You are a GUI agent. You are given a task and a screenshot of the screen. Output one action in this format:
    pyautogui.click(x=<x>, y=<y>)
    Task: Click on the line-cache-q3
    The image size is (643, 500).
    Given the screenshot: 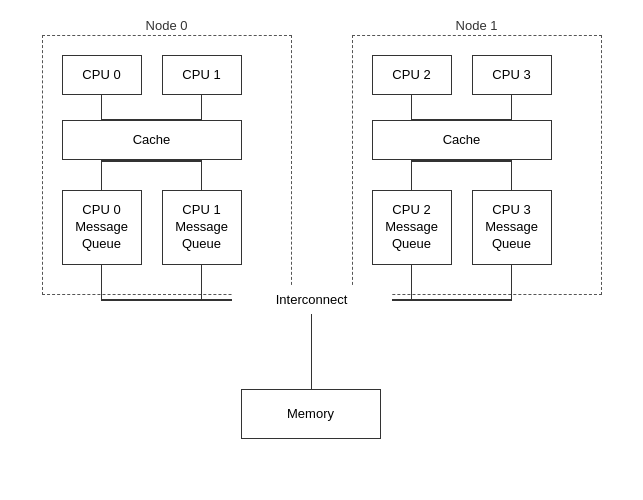 What is the action you would take?
    pyautogui.click(x=512, y=175)
    